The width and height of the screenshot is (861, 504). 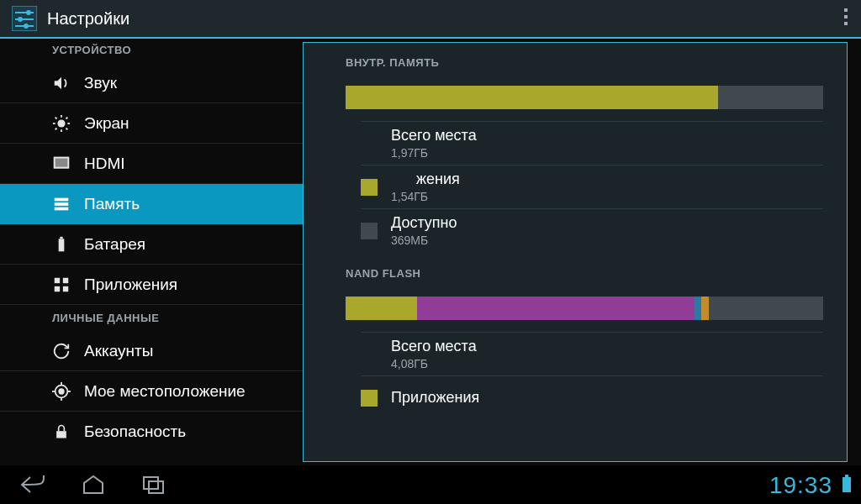 I want to click on sidebar-item-sound: Звук, so click(x=151, y=83).